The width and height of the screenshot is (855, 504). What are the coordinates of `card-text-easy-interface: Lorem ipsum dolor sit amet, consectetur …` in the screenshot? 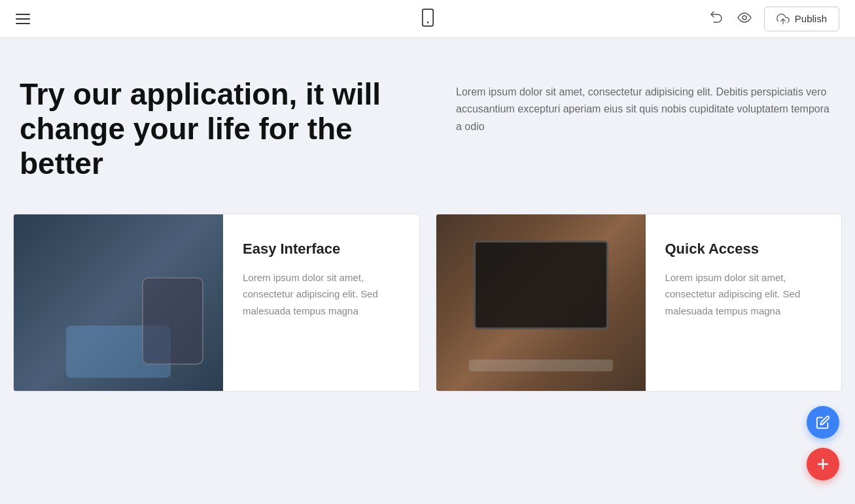 It's located at (321, 294).